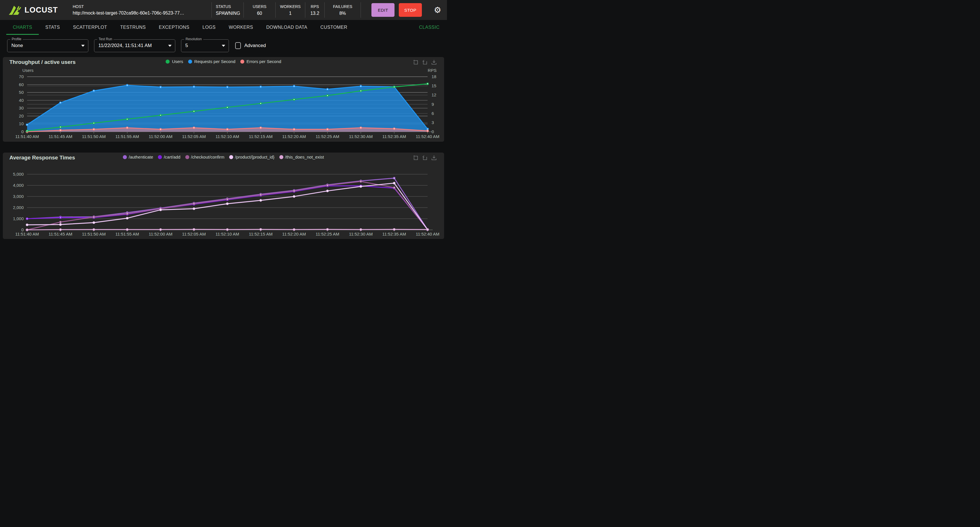 Image resolution: width=980 pixels, height=527 pixels. I want to click on advanced-toggle: Advanced, so click(250, 46).